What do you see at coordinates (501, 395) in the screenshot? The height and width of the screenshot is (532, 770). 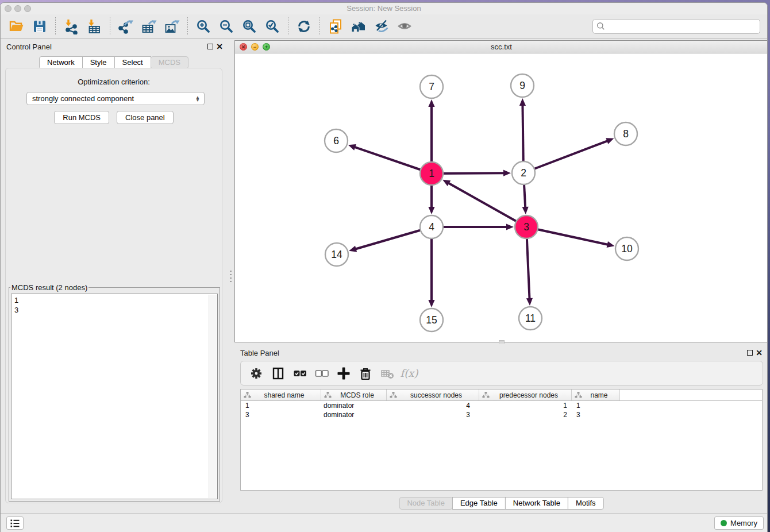 I see `table-header-row: shared nameMCDS rolesuccessor nodesprede…` at bounding box center [501, 395].